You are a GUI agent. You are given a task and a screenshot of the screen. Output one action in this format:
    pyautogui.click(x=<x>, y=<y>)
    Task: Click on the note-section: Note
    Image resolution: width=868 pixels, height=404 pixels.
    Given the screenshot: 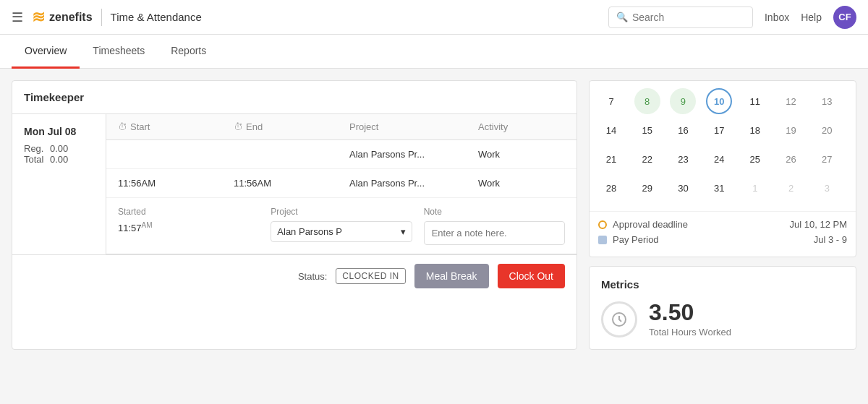 What is the action you would take?
    pyautogui.click(x=495, y=225)
    